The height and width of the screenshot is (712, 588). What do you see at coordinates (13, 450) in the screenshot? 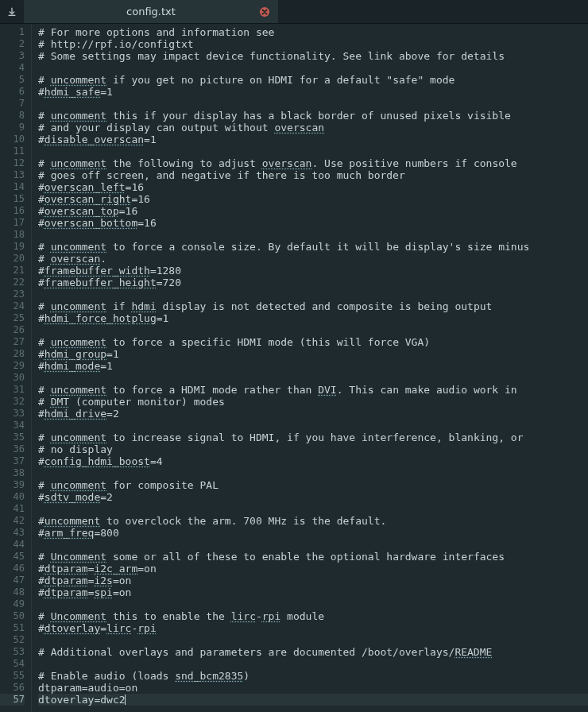
I see `line-number: 36` at bounding box center [13, 450].